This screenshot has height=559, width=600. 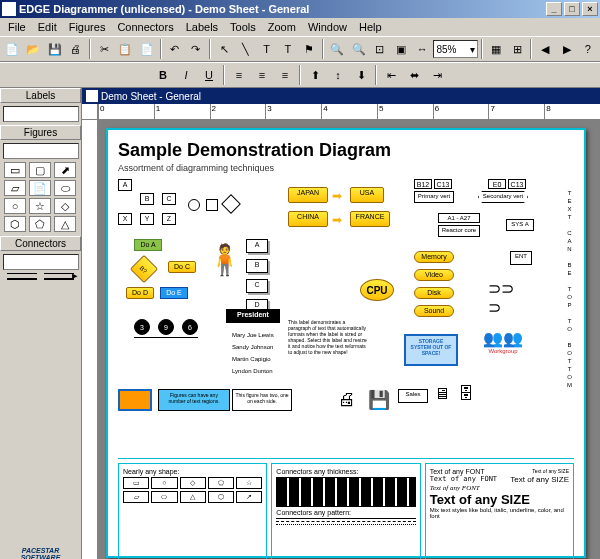 I want to click on box-stack-a: A, so click(x=257, y=246).